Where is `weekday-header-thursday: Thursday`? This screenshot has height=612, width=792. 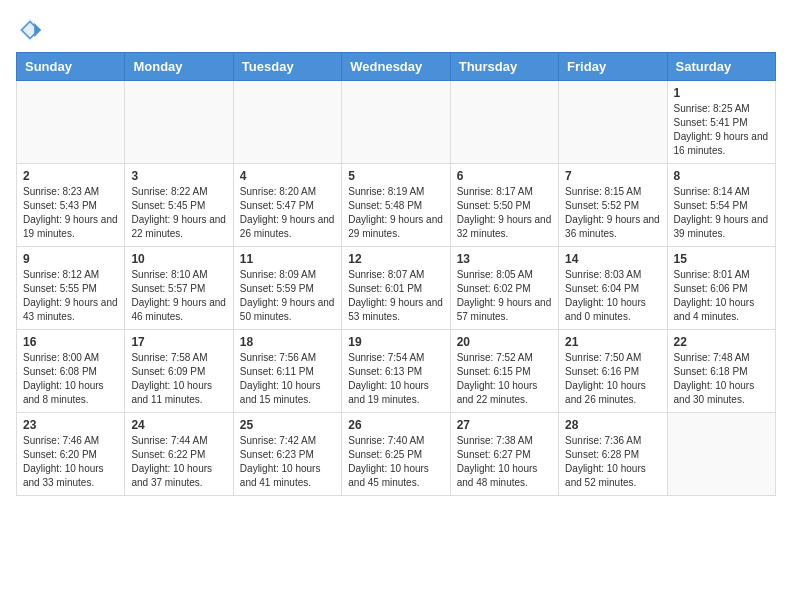
weekday-header-thursday: Thursday is located at coordinates (504, 67).